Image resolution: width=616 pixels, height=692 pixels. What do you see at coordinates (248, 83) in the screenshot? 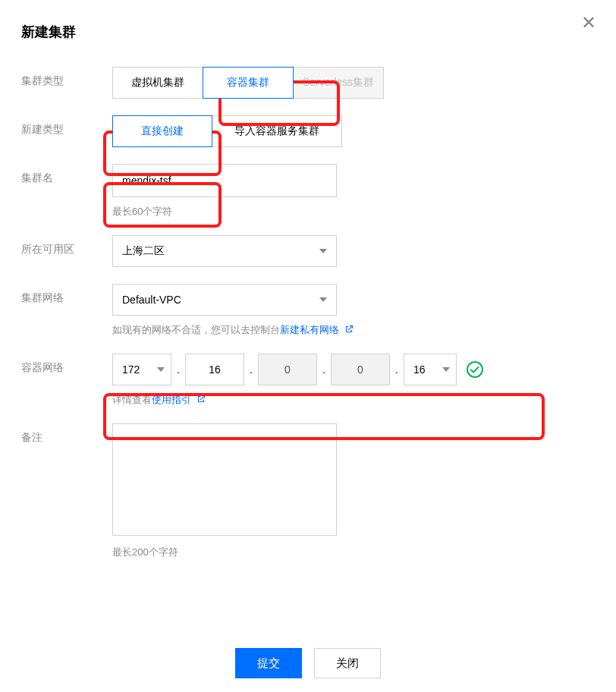
I see `cluster-type-segmented: 虚拟机集群 容器集群 Serverless集群` at bounding box center [248, 83].